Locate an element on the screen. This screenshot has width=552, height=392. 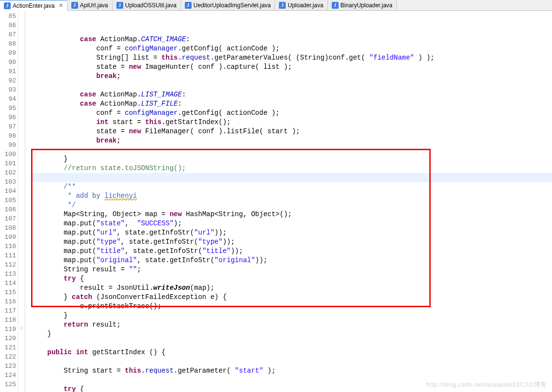
code-line: */ is located at coordinates (292, 205).